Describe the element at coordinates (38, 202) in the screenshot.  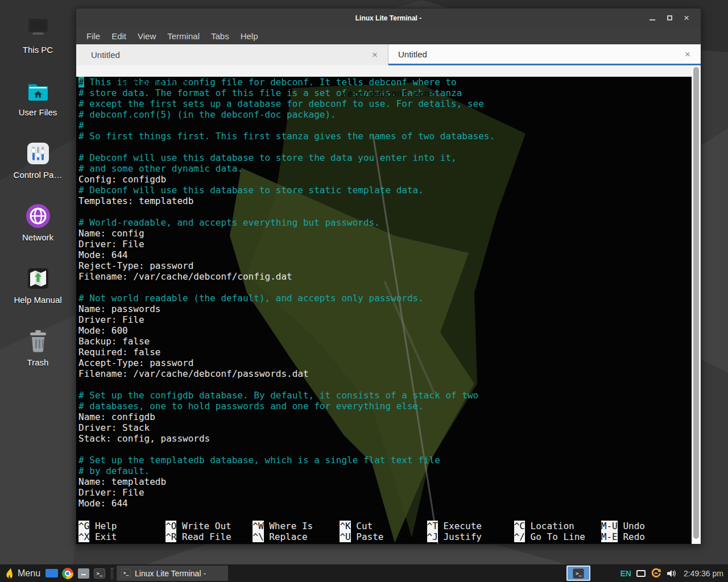
I see `desktop-icon-list: This PC User Files` at that location.